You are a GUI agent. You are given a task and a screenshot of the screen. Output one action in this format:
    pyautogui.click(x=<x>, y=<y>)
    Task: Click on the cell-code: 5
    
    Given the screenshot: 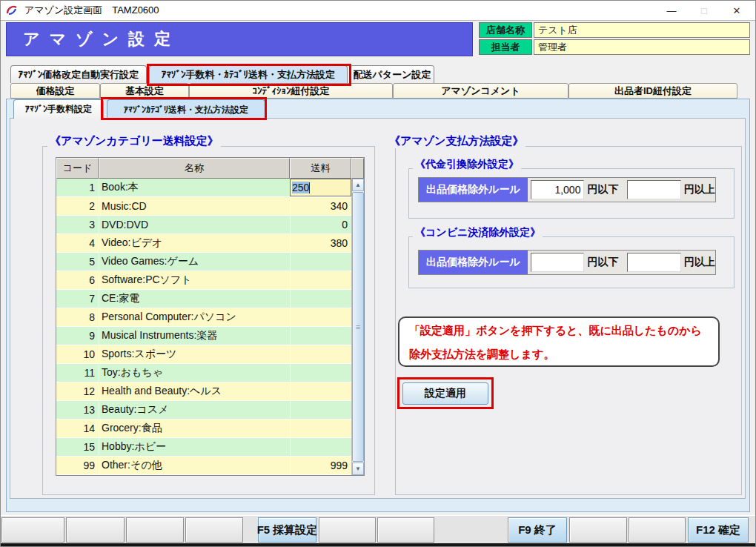 What is the action you would take?
    pyautogui.click(x=77, y=262)
    